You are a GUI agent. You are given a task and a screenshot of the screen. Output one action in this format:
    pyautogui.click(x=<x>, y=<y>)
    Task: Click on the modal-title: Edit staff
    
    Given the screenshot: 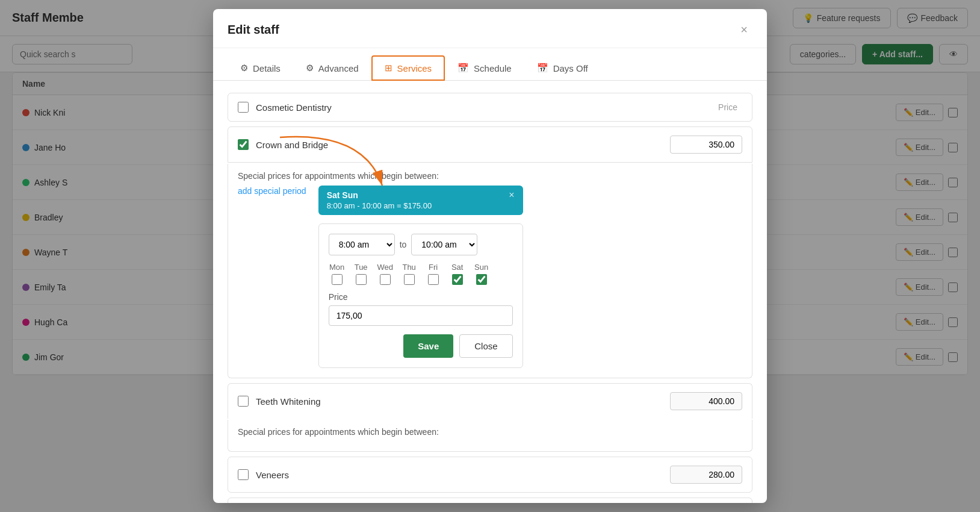 What is the action you would take?
    pyautogui.click(x=253, y=30)
    